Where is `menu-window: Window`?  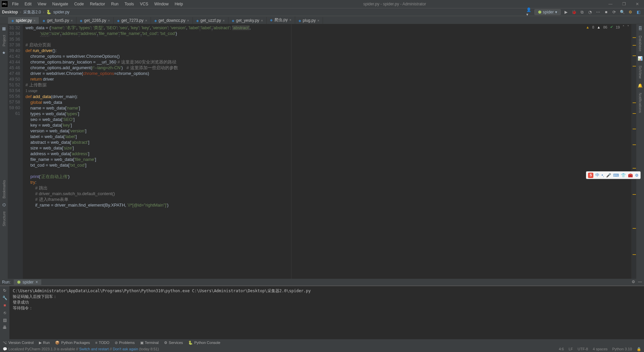
menu-window: Window is located at coordinates (162, 4).